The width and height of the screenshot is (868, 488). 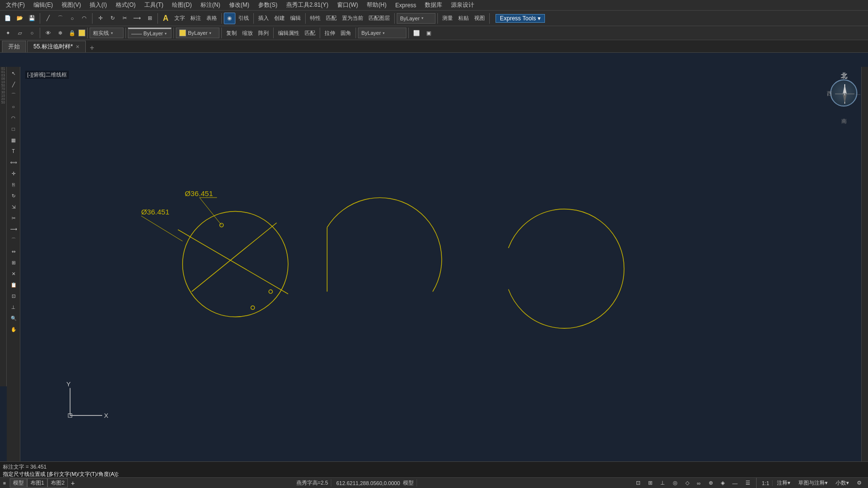 What do you see at coordinates (382, 33) in the screenshot?
I see `layer-panel-dropdown: ByLayer ▾` at bounding box center [382, 33].